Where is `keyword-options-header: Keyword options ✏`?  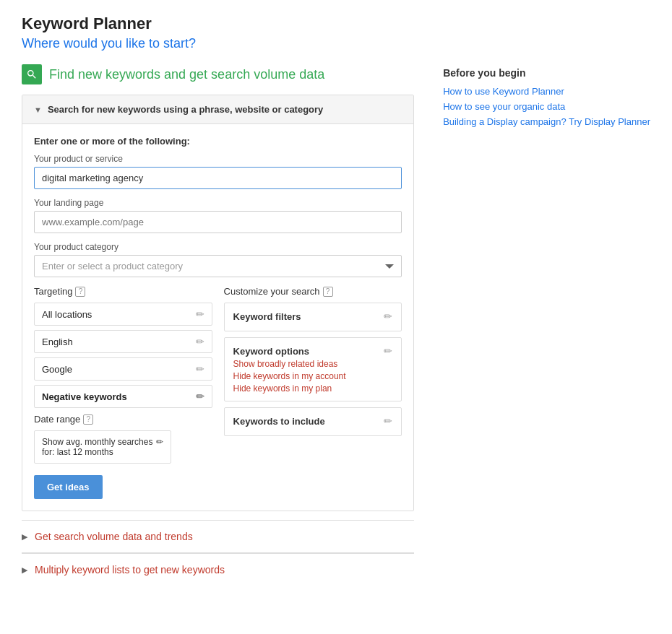
keyword-options-header: Keyword options ✏ is located at coordinates (314, 351).